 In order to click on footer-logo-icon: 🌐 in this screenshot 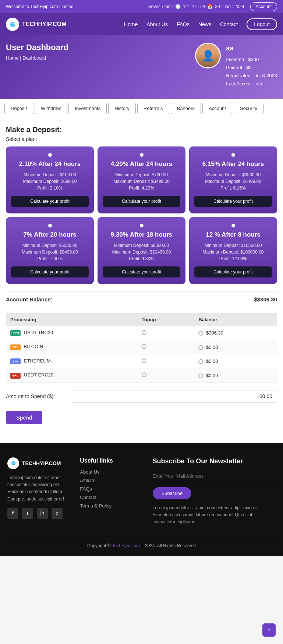, I will do `click(13, 463)`.